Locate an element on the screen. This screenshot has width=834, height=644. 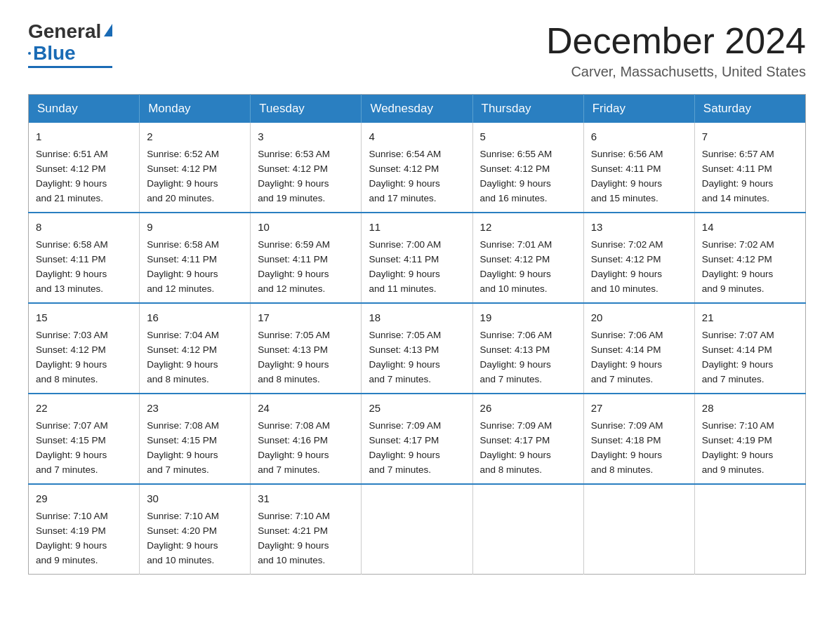
location-label: Carver, Massachusetts, United States is located at coordinates (676, 72).